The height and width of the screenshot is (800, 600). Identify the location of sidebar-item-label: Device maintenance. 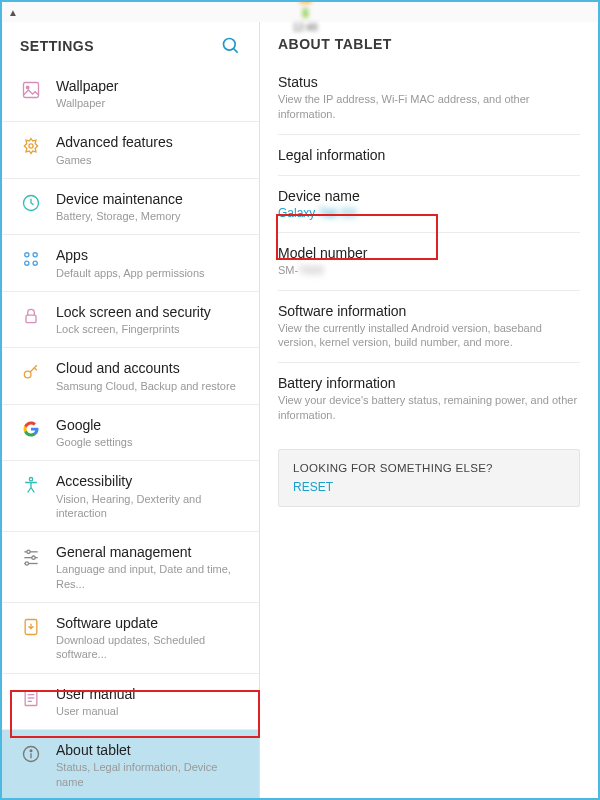
(120, 199).